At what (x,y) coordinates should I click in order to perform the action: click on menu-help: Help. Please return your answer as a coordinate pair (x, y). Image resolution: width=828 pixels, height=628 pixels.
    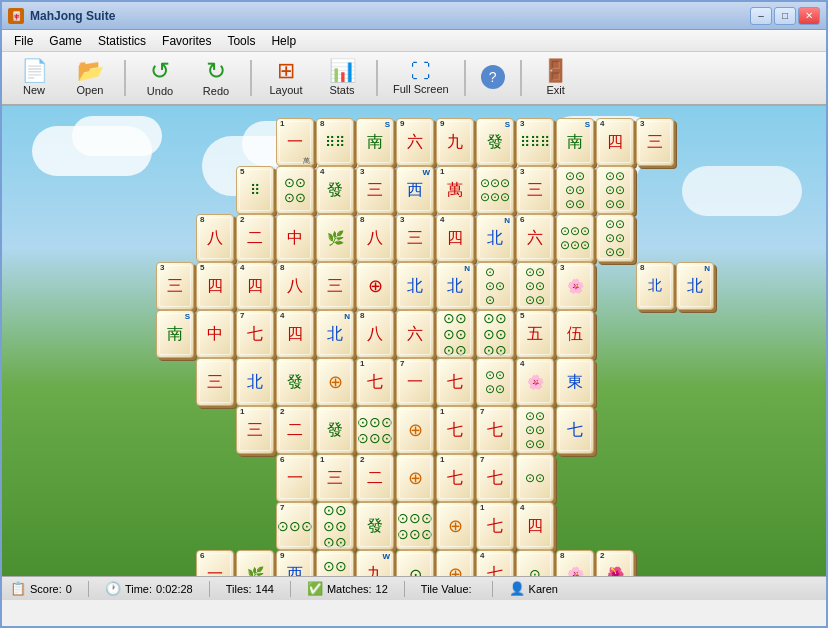
    Looking at the image, I should click on (284, 41).